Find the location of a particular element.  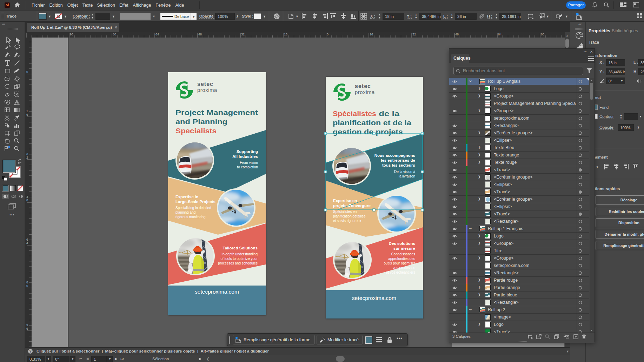

svg-text: Expertise in is located at coordinates (187, 197).